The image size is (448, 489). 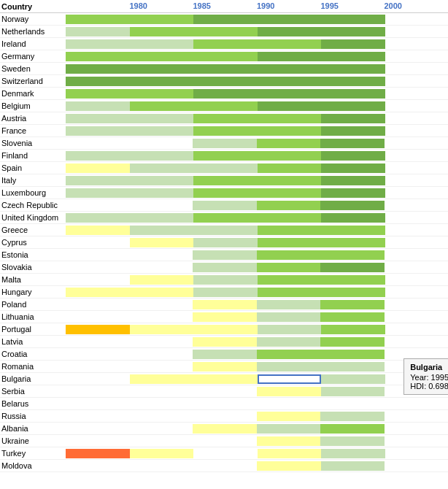 What do you see at coordinates (224, 242) in the screenshot?
I see `table-row: Cyprus` at bounding box center [224, 242].